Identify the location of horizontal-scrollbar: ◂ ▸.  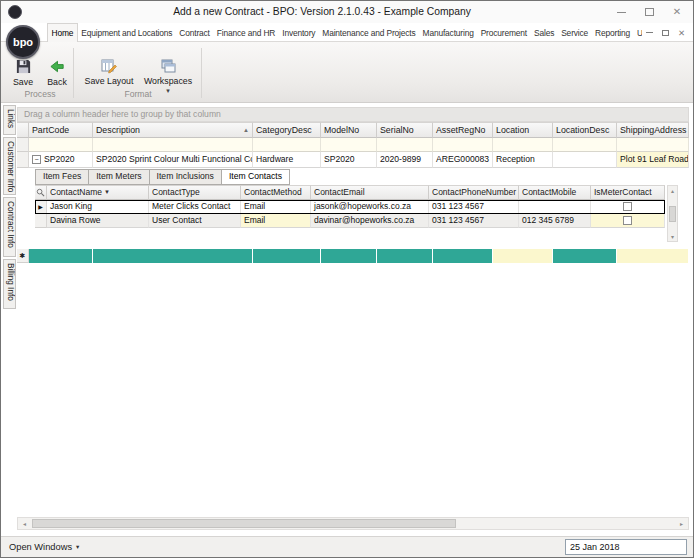
(353, 524).